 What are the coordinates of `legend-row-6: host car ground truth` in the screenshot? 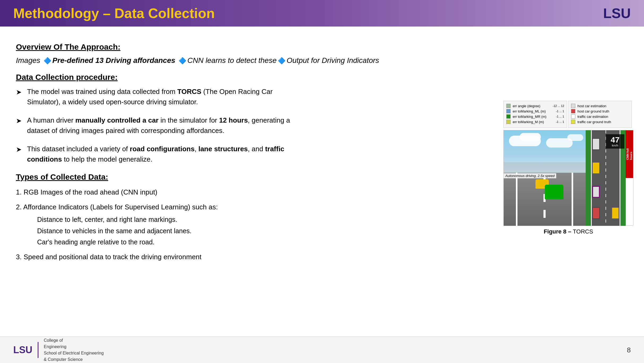 It's located at (600, 111).